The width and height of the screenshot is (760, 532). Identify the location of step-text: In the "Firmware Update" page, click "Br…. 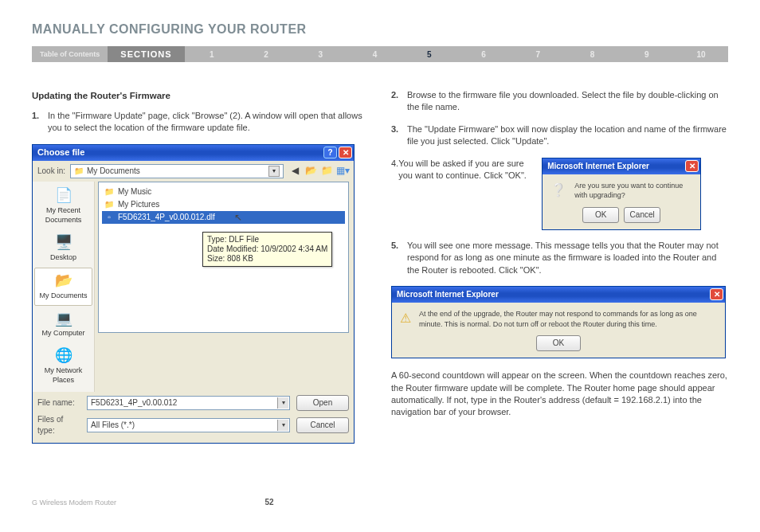
(209, 123).